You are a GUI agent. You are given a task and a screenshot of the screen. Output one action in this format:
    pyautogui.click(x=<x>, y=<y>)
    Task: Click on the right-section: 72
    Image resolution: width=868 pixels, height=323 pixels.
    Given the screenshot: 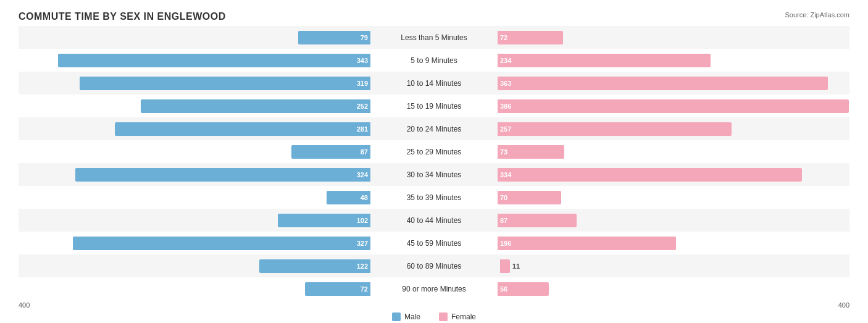 What is the action you would take?
    pyautogui.click(x=674, y=37)
    